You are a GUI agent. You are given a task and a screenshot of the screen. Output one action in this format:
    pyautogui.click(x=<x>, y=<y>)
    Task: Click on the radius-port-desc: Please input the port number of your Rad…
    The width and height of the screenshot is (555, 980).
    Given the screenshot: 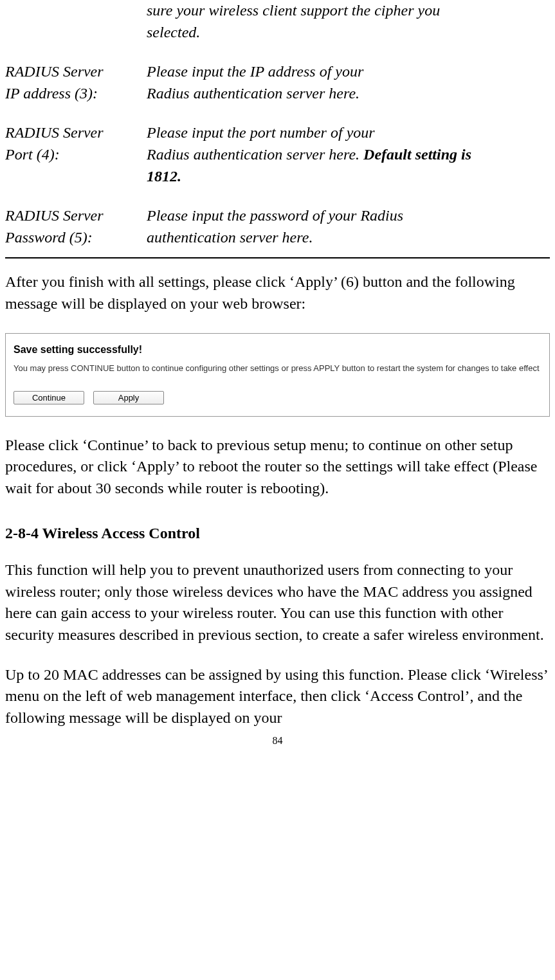 What is the action you would take?
    pyautogui.click(x=349, y=163)
    